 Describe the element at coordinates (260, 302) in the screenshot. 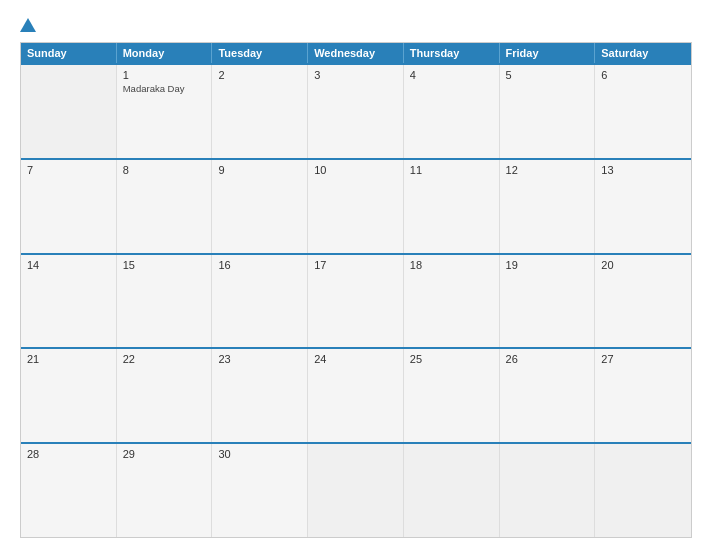

I see `cal-cell: 16` at that location.